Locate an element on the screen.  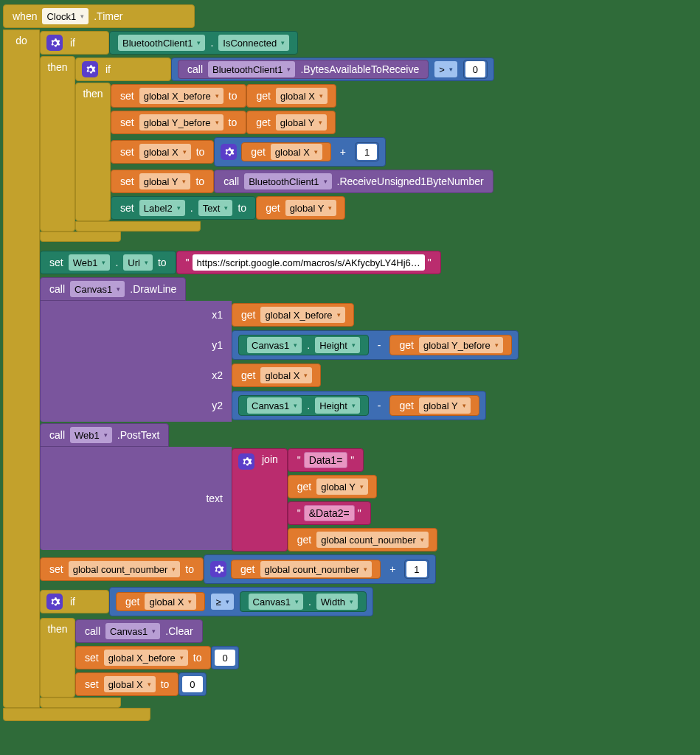
math-minus-y2: Canvas1 . Height - get global Y is located at coordinates (358, 406).